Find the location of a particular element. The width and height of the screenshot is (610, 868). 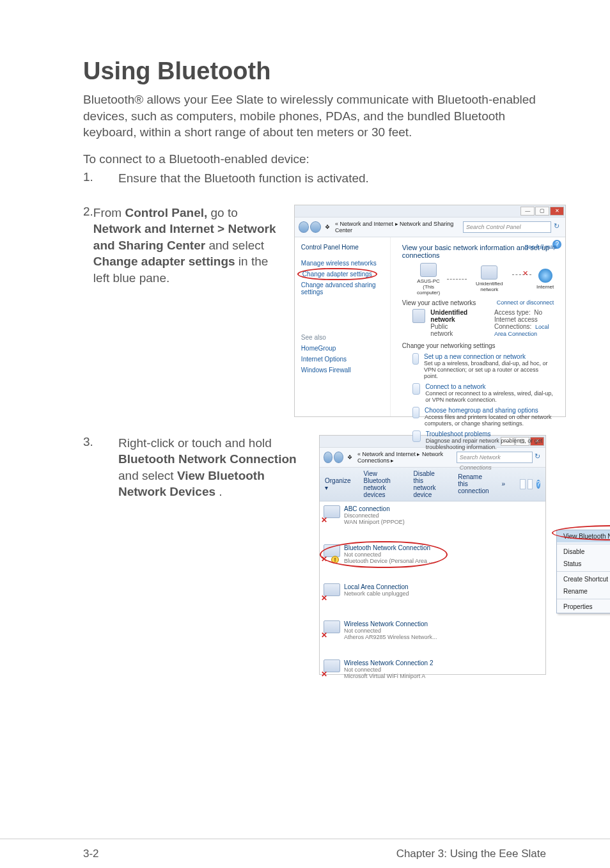

option-troubleshoot: Troubleshoot problems Diagnose and repai… is located at coordinates (483, 440).